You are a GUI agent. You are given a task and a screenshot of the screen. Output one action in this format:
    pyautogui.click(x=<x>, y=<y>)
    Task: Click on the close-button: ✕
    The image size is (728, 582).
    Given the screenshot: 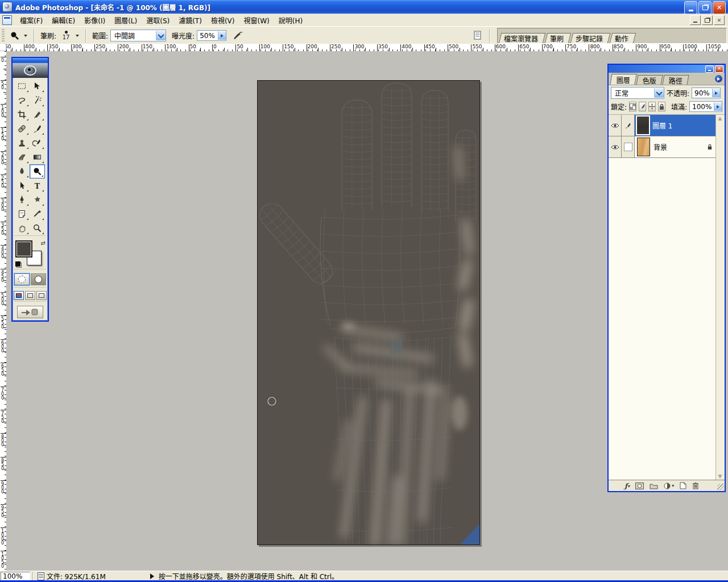 What is the action you would take?
    pyautogui.click(x=719, y=8)
    